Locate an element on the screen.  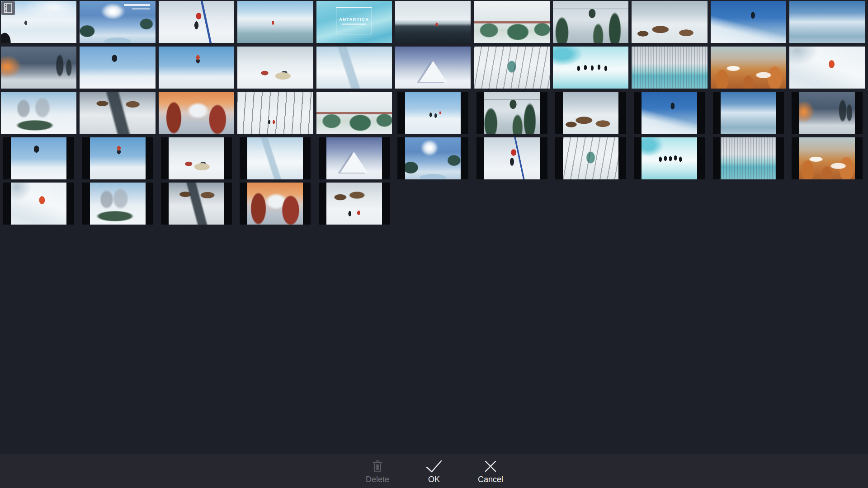
cancel-button: Cancel is located at coordinates (491, 471).